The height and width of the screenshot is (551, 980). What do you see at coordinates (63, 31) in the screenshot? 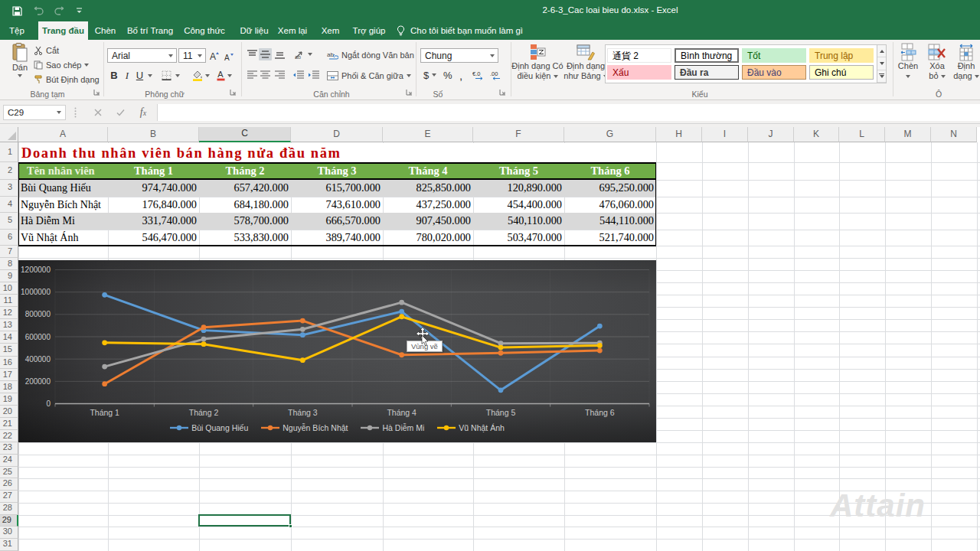
I see `tab-trang-đầu: Trang đầu` at bounding box center [63, 31].